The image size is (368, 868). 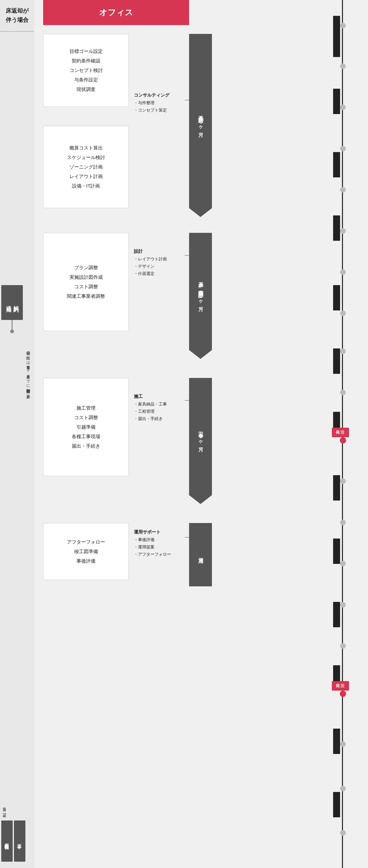 What do you see at coordinates (86, 282) in the screenshot?
I see `box-design: プラン調整 実施設計図作成 コスト調整 関連工事業者調整` at bounding box center [86, 282].